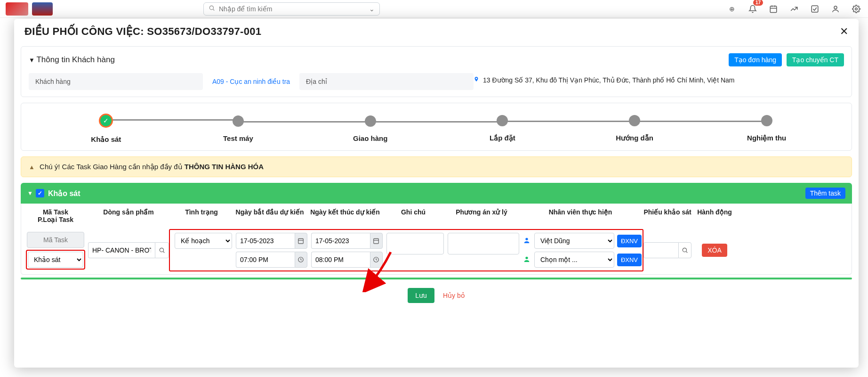 The height and width of the screenshot is (377, 868). I want to click on end-date-input, so click(341, 241).